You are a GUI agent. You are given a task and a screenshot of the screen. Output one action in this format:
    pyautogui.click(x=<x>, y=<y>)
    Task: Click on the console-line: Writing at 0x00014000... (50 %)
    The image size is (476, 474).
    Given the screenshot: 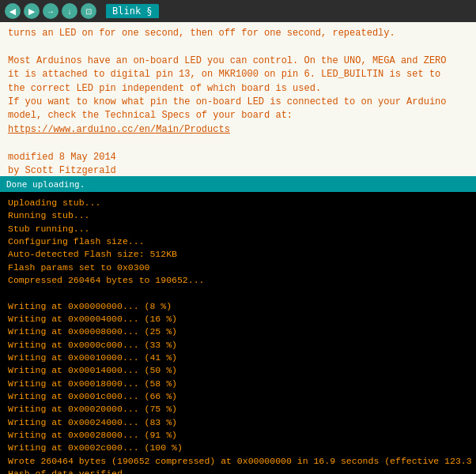 What is the action you would take?
    pyautogui.click(x=238, y=371)
    